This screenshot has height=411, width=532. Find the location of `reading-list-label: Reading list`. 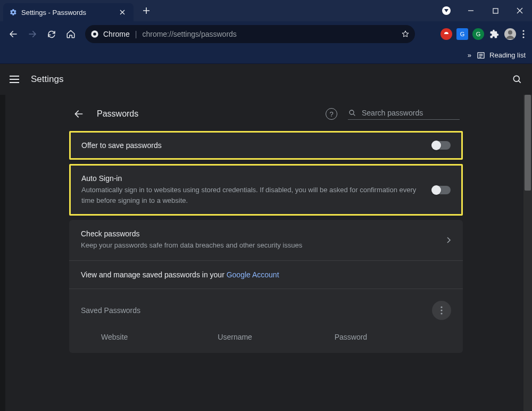

reading-list-label: Reading list is located at coordinates (508, 55).